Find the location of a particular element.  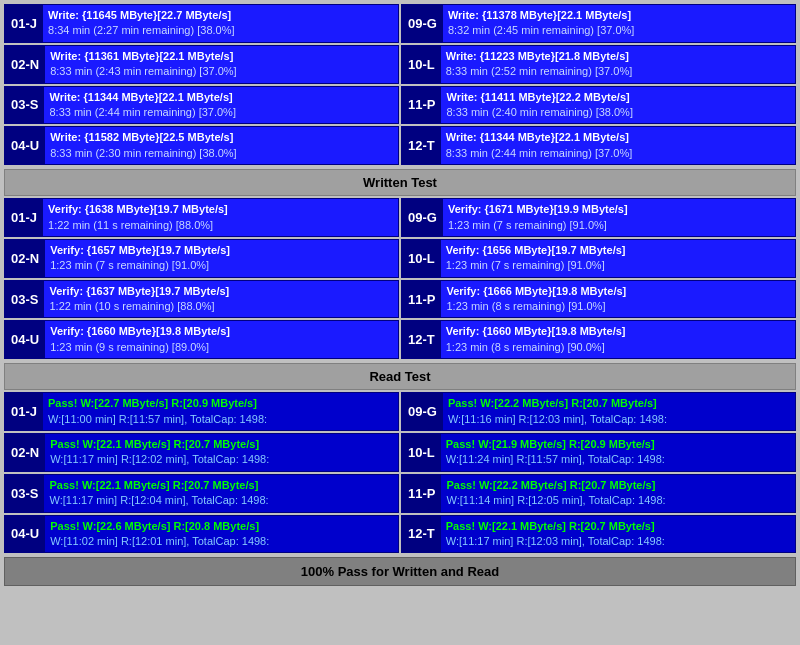

device-label-12t: 12-T is located at coordinates (422, 146).